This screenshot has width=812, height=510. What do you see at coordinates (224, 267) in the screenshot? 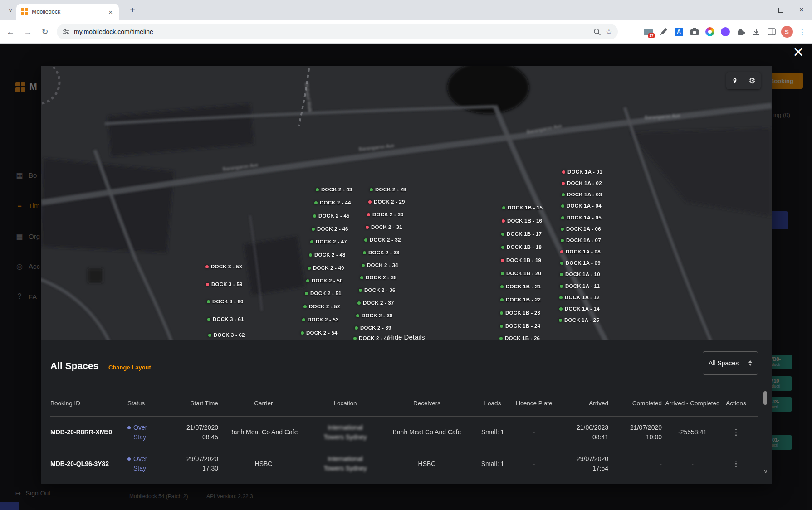
I see `dock-marker: DOCK 3 - 58` at bounding box center [224, 267].